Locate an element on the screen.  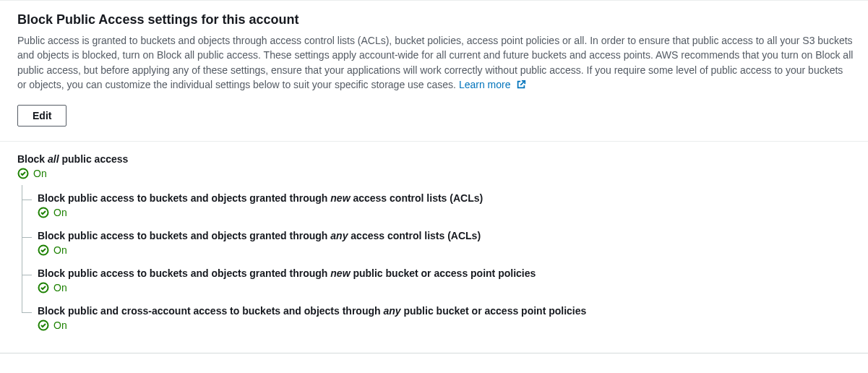
block-all-title-em: all is located at coordinates (53, 159).